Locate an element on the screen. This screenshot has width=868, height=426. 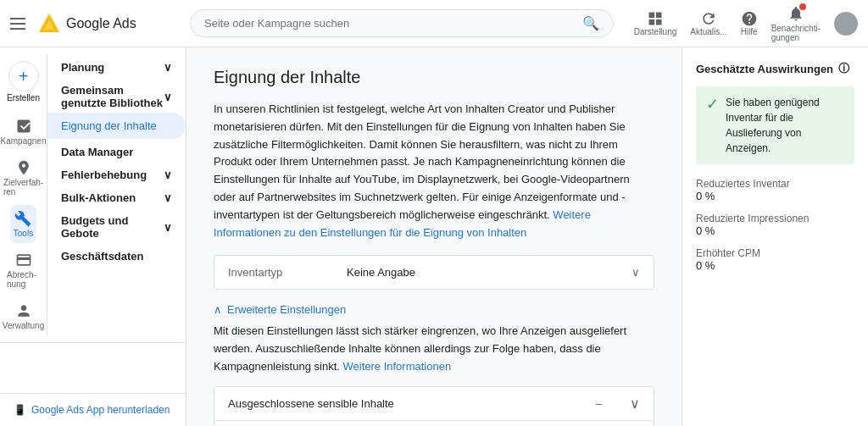
topbar-right: Darstellung Aktualis... Hilfe Benachrich… is located at coordinates (746, 24).